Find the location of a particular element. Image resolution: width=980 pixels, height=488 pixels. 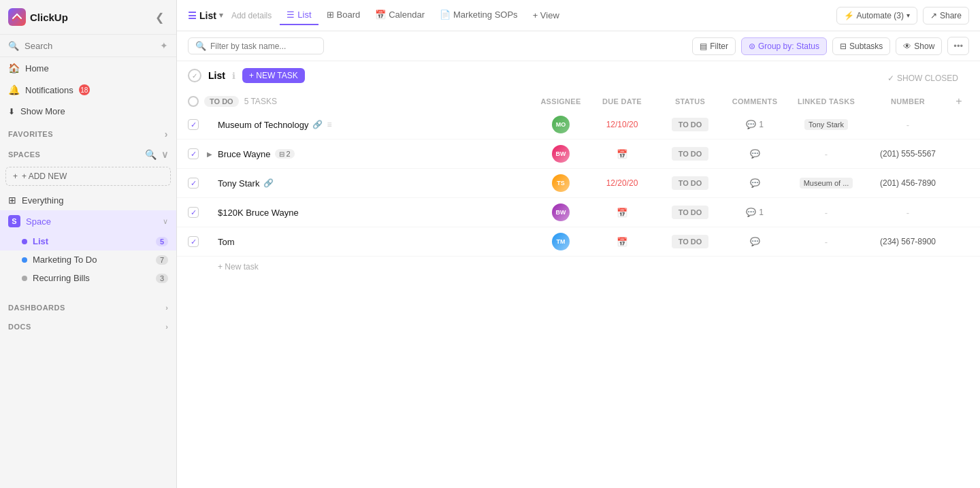

tab-calendar: 📅 Calendar is located at coordinates (400, 15).